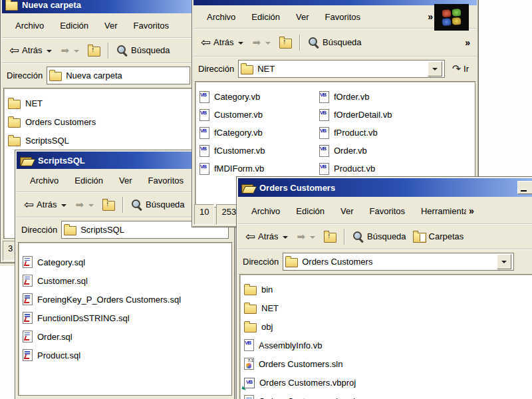 The height and width of the screenshot is (399, 532). What do you see at coordinates (125, 318) in the screenshot?
I see `list-item: FunctionIDsSTRING.sql` at bounding box center [125, 318].